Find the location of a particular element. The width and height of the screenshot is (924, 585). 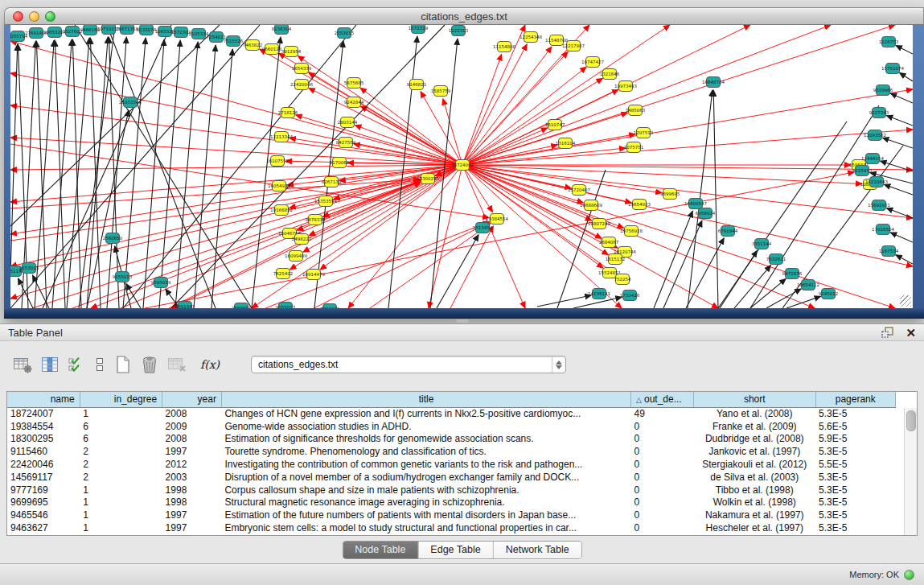

graph-node: 1691447 is located at coordinates (185, 306).